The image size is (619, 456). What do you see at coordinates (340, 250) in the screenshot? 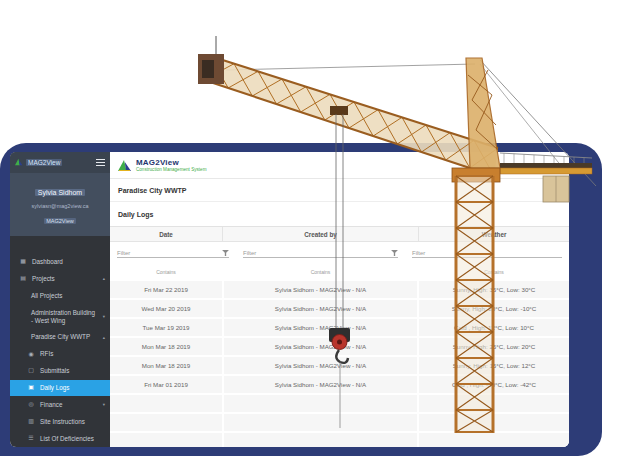
I see `filter-row: Filter Filter` at bounding box center [340, 250].